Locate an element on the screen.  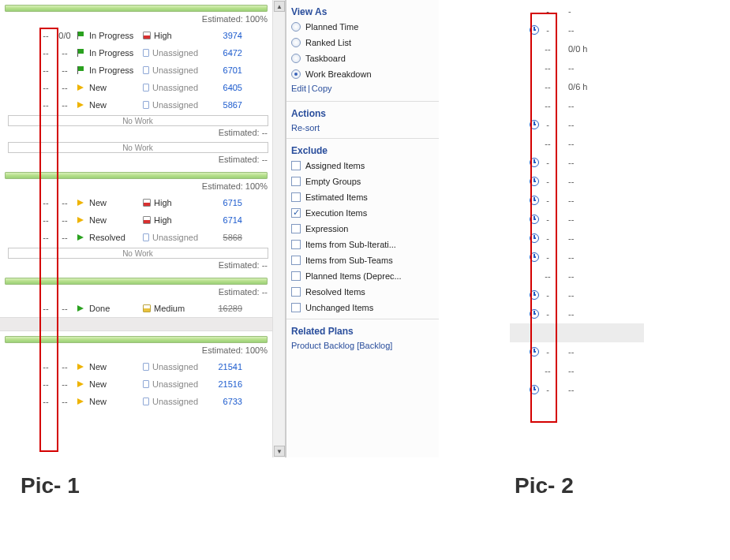
work-item-row: ----NewUnassigned21541 is located at coordinates (136, 367).